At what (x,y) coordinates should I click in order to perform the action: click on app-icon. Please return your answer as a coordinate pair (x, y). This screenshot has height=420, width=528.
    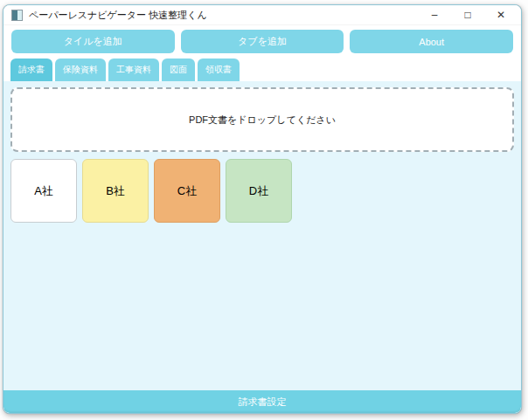
    Looking at the image, I should click on (17, 16).